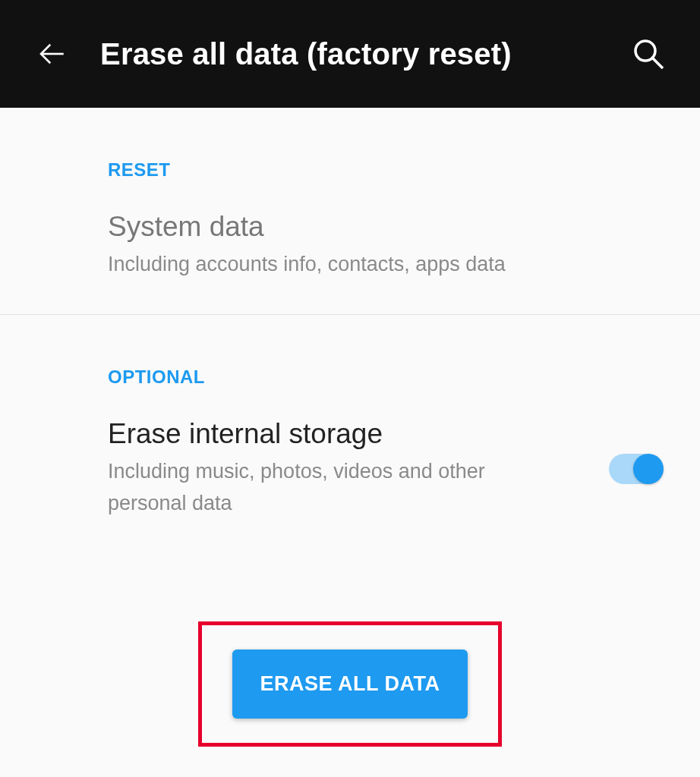  Describe the element at coordinates (349, 469) in the screenshot. I see `row-text: Erase internal storage Including music, …` at that location.